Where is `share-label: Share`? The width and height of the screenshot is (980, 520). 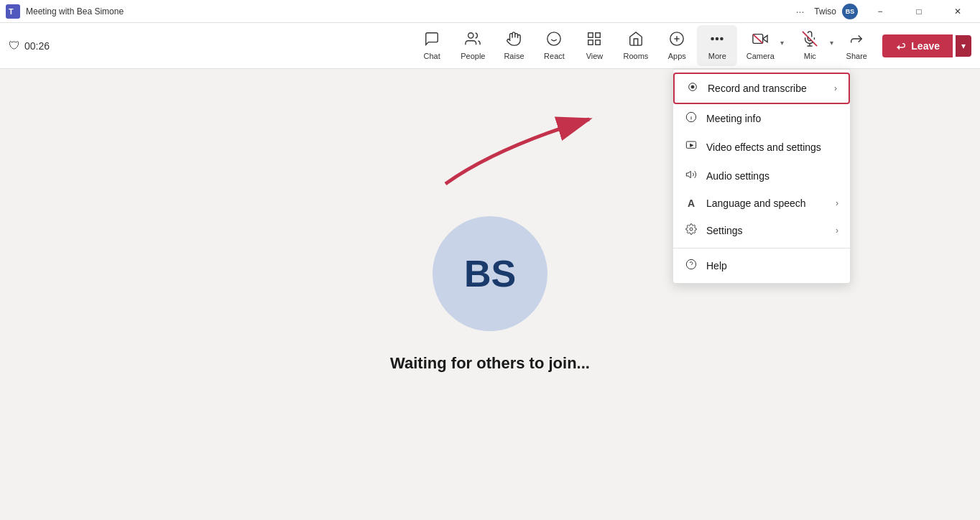 share-label: Share is located at coordinates (856, 56).